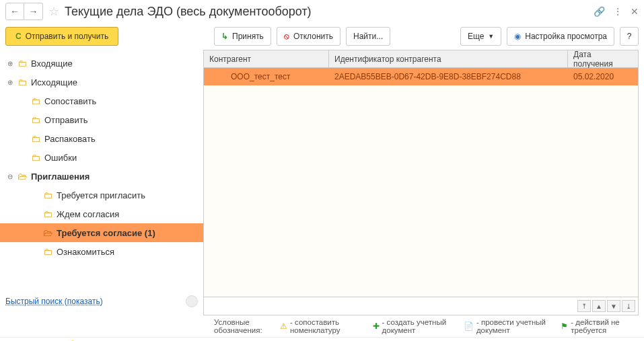 Image resolution: width=644 pixels, height=341 pixels. What do you see at coordinates (630, 36) in the screenshot?
I see `help-label: ?` at bounding box center [630, 36].